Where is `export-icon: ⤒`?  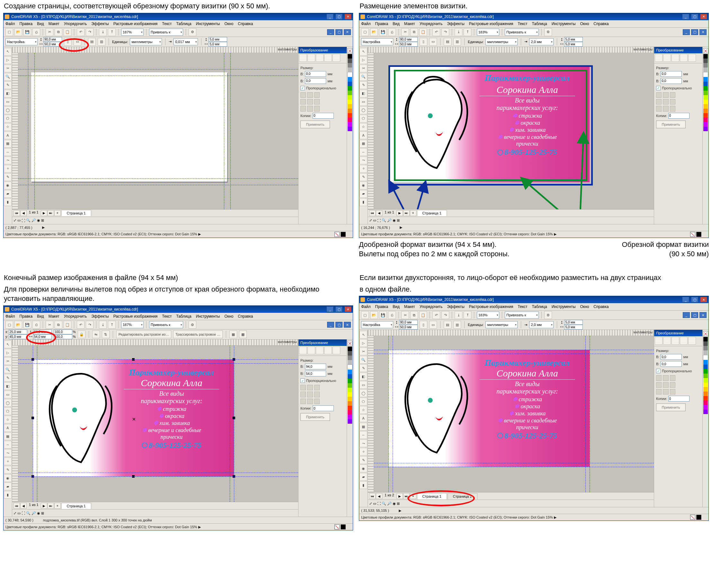 export-icon: ⤒ is located at coordinates (112, 32).